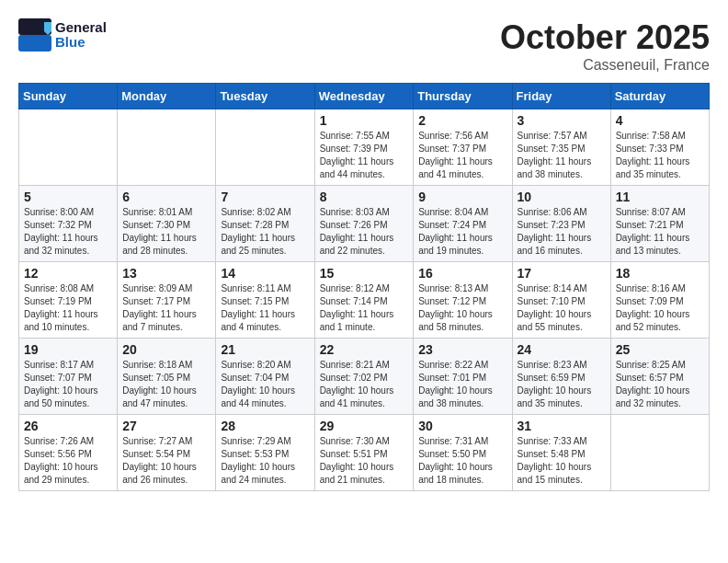  What do you see at coordinates (265, 300) in the screenshot?
I see `calendar-day-14: 14Sunrise: 8:11 AM Sunset: 7:15 PM Dayli…` at bounding box center [265, 300].